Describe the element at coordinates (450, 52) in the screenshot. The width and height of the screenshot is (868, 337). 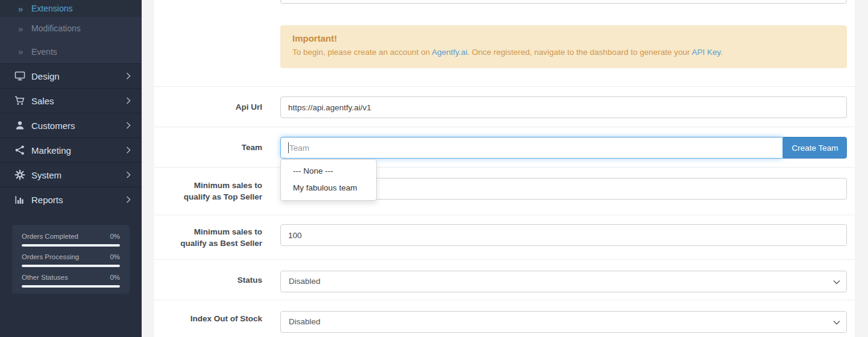
I see `agentfy-link: Agentfy.ai` at that location.